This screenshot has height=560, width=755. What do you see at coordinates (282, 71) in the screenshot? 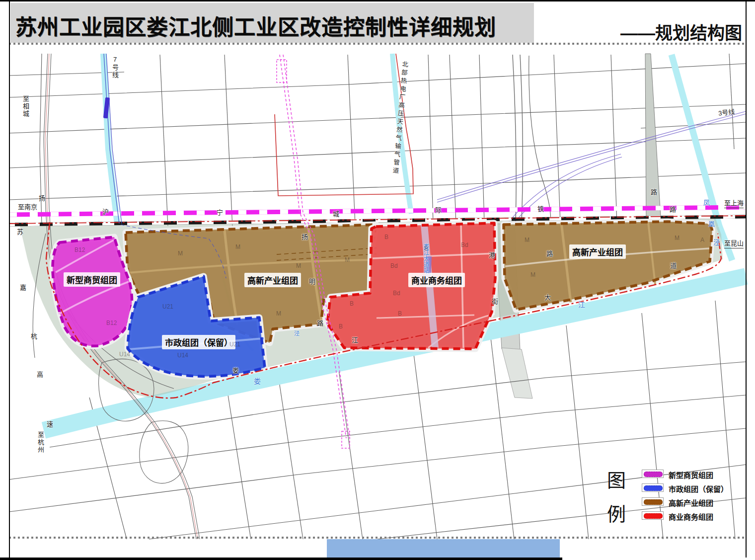
I see `metro-station-box` at bounding box center [282, 71].